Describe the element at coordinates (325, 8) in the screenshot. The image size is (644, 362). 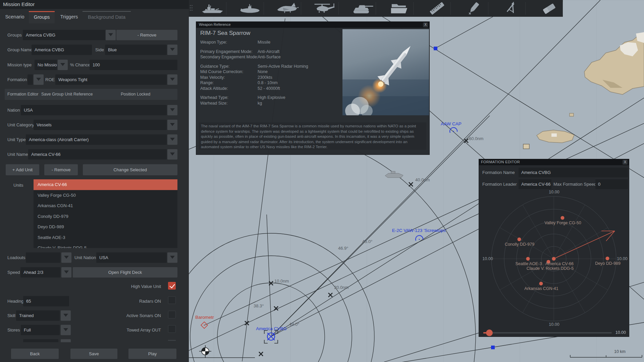
I see `add-helicopter-button` at that location.